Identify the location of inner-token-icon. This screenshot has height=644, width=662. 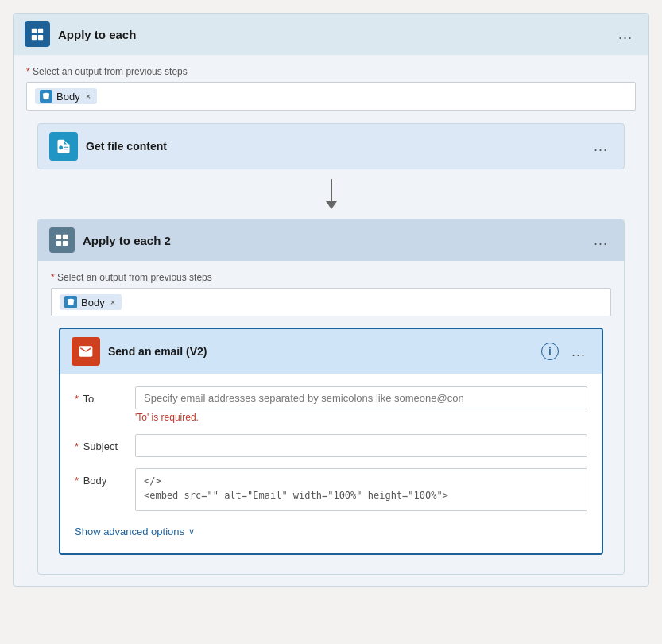
(71, 302).